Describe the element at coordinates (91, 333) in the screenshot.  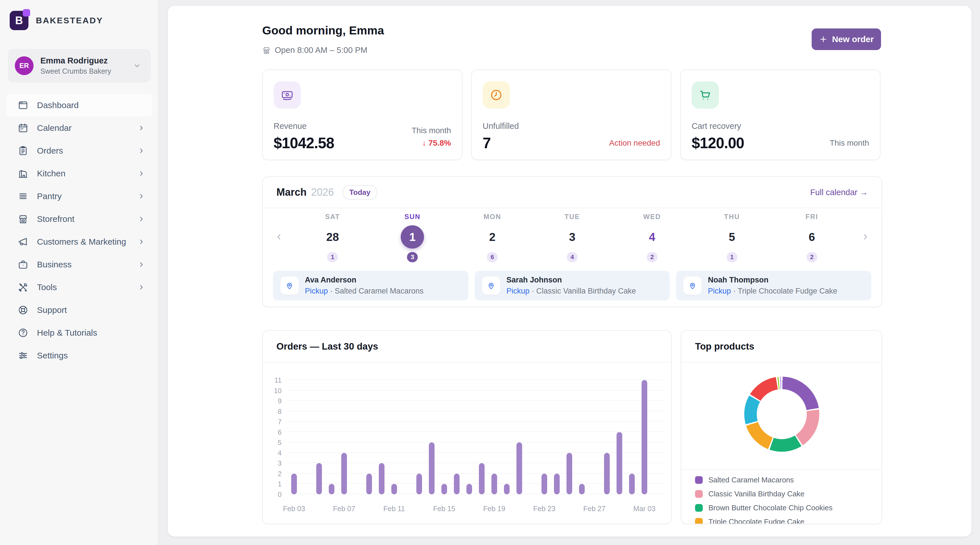
I see `sidebar-item-label: Help & Tutorials` at that location.